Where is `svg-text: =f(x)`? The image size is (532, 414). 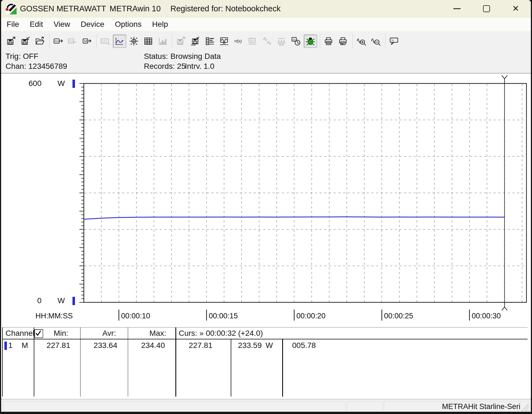 svg-text: =f(x) is located at coordinates (238, 41).